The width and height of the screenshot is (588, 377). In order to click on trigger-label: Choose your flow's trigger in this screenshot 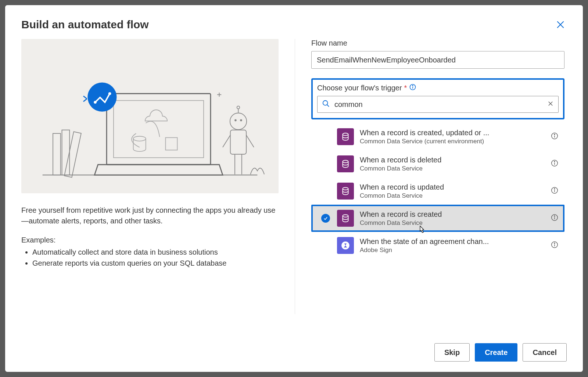, I will do `click(359, 88)`.